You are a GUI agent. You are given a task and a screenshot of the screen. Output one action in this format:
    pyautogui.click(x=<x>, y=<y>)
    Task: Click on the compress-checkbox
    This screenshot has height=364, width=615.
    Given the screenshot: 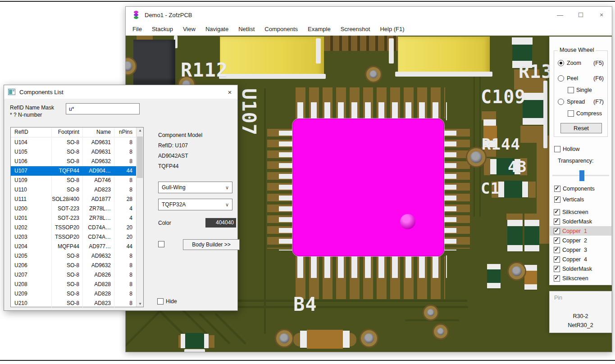 What is the action you would take?
    pyautogui.click(x=571, y=114)
    